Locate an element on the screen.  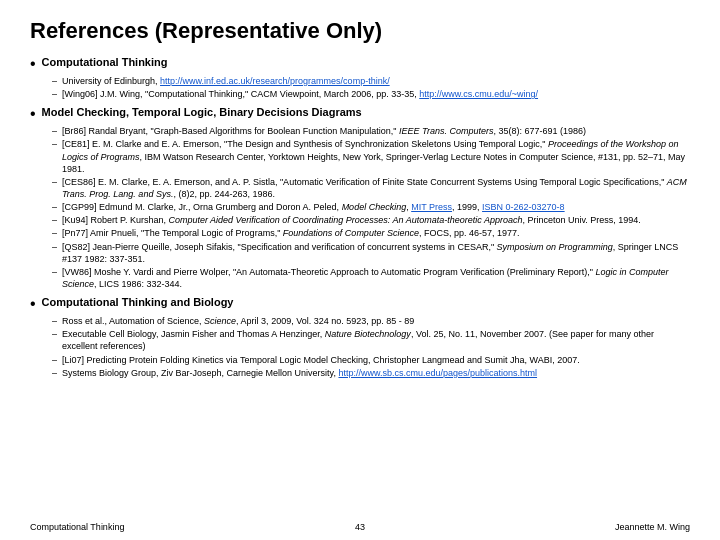
ref-text: [CGP99] Edmund M. Clarke, Jr., Orna Grum… is located at coordinates (236, 207).